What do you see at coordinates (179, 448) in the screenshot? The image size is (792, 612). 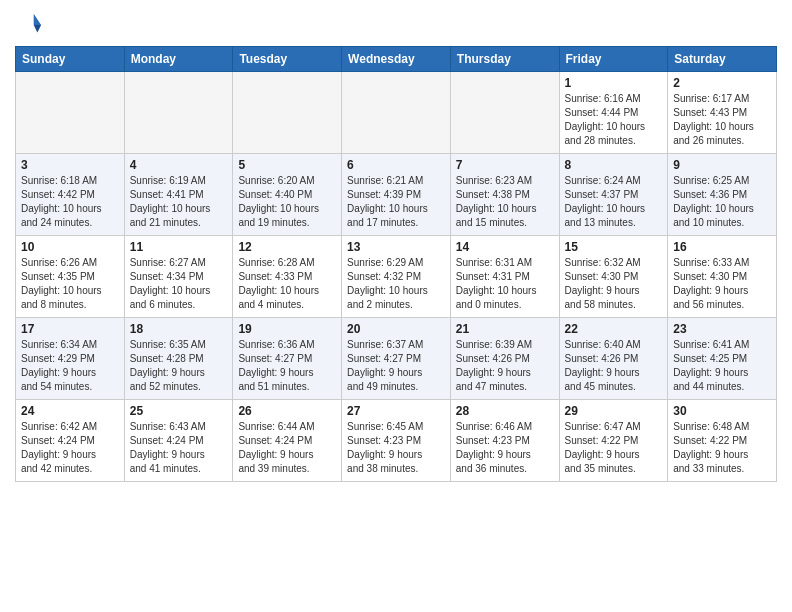 I see `day-info: Sunrise: 6:43 AMSunset: 4:24 PMDaylight:…` at bounding box center [179, 448].